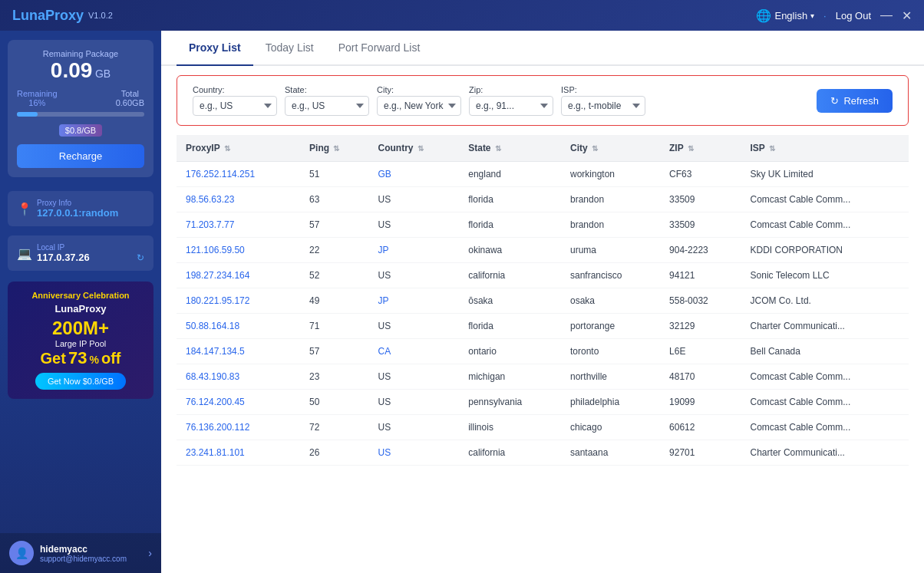 The image size is (924, 573). Describe the element at coordinates (543, 199) in the screenshot. I see `table-row: 98.56.63.23 63 US florida brandon 33509 …` at that location.